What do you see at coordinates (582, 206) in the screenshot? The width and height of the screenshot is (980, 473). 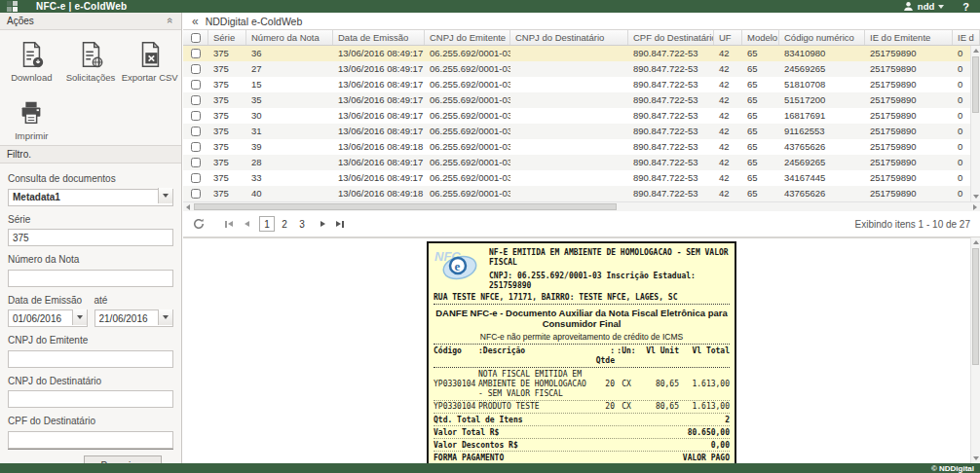 I see `table-horizontal-scrollbar` at bounding box center [582, 206].